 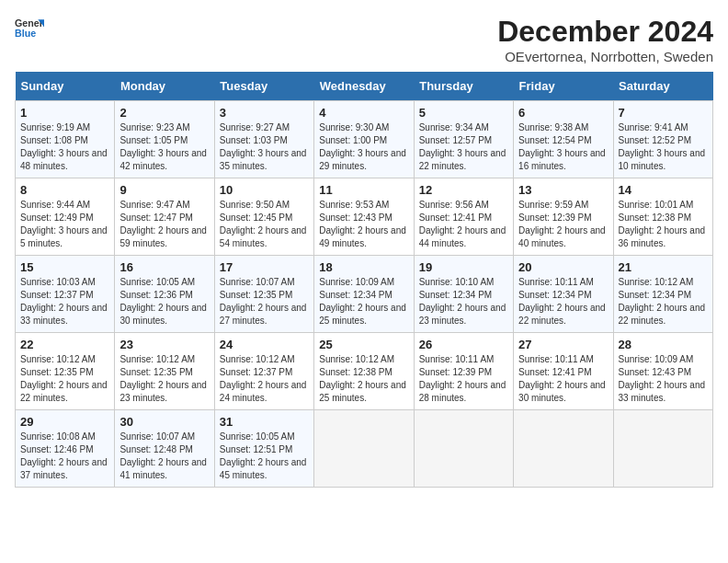 What do you see at coordinates (563, 372) in the screenshot?
I see `calendar-cell: 27Sunrise: 10:11 AMSunset: 12:41 PMDayli…` at bounding box center [563, 372].